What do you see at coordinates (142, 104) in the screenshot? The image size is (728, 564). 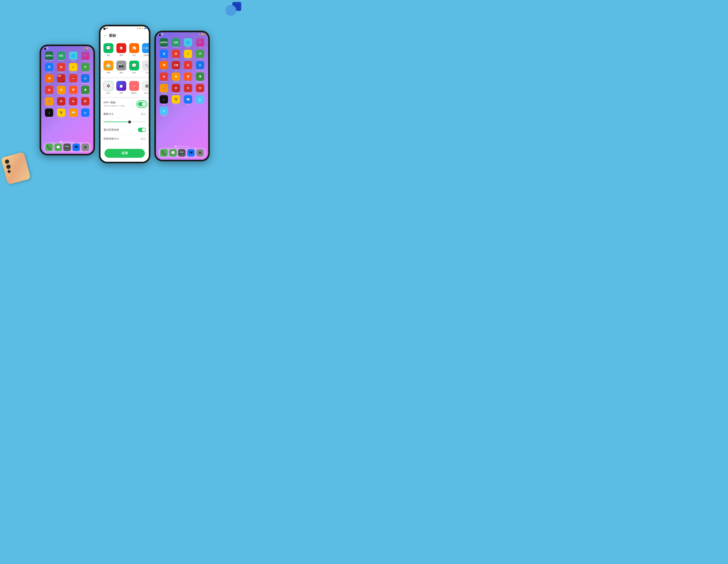 I see `art-plus-toggle` at bounding box center [142, 104].